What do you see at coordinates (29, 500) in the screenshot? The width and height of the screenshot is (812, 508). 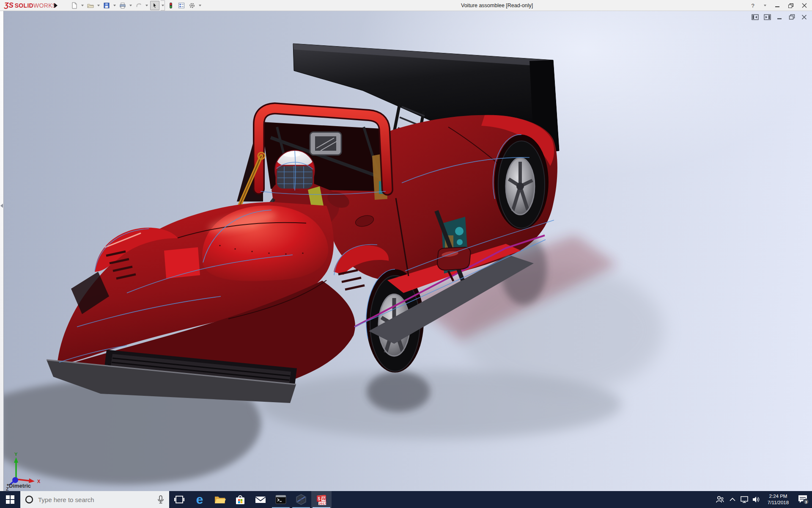 I see `cortana-circle-icon` at bounding box center [29, 500].